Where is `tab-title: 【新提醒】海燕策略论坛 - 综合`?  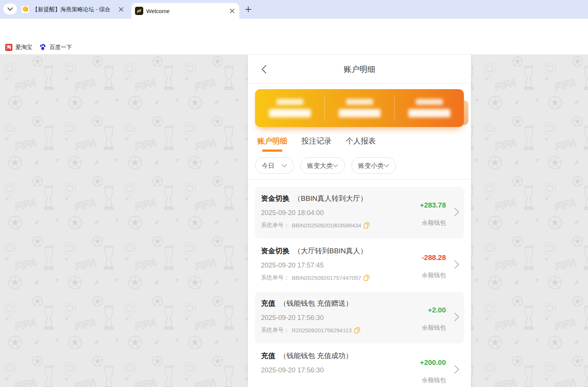
tab-title: 【新提醒】海燕策略论坛 - 综合 is located at coordinates (74, 10).